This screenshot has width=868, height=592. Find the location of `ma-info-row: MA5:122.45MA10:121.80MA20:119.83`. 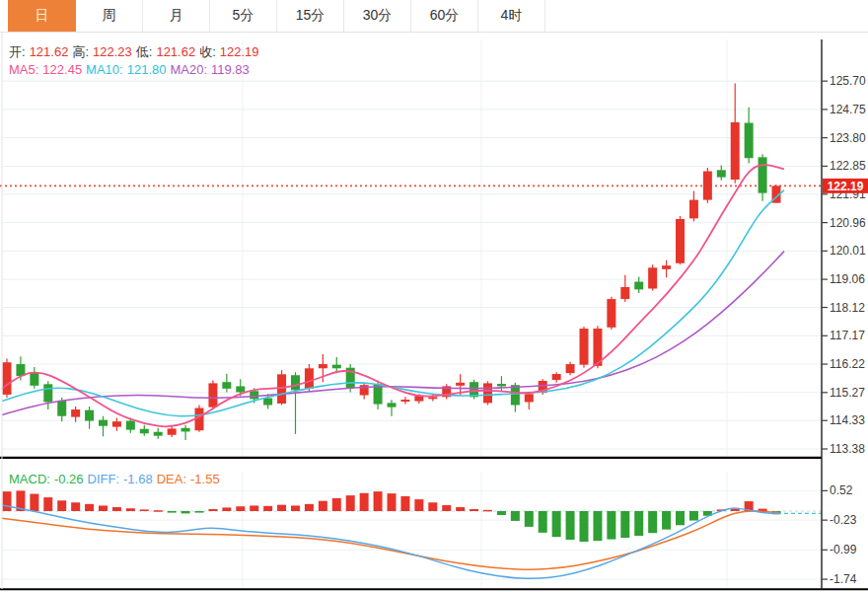

ma-info-row: MA5:122.45MA10:121.80MA20:119.83 is located at coordinates (131, 69).